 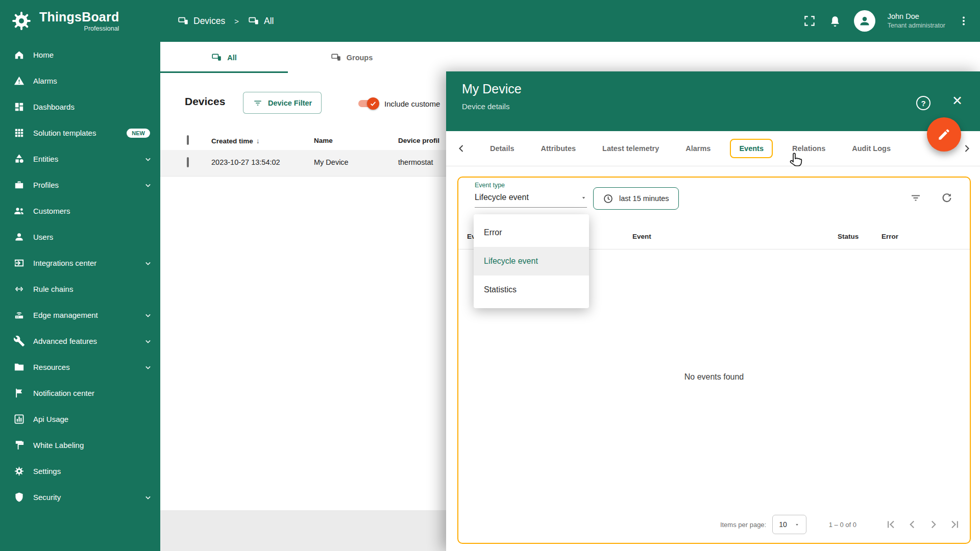 What do you see at coordinates (636, 198) in the screenshot?
I see `time-window-button: last 15 minutes` at bounding box center [636, 198].